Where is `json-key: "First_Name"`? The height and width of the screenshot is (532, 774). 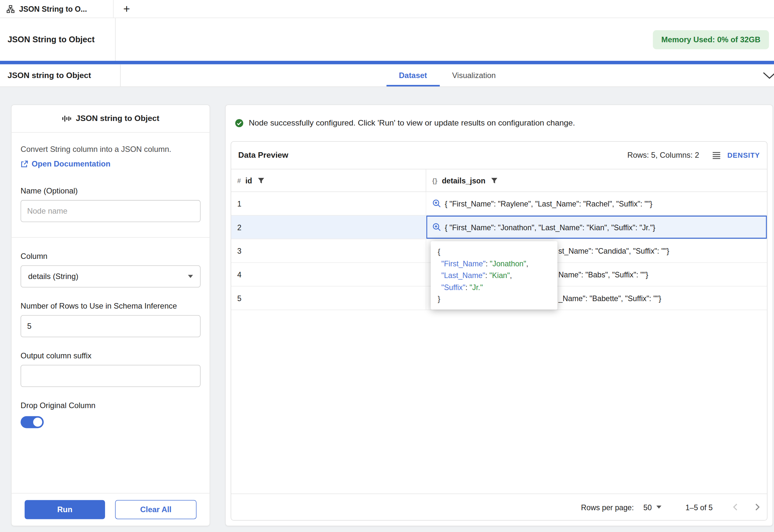
json-key: "First_Name" is located at coordinates (463, 263).